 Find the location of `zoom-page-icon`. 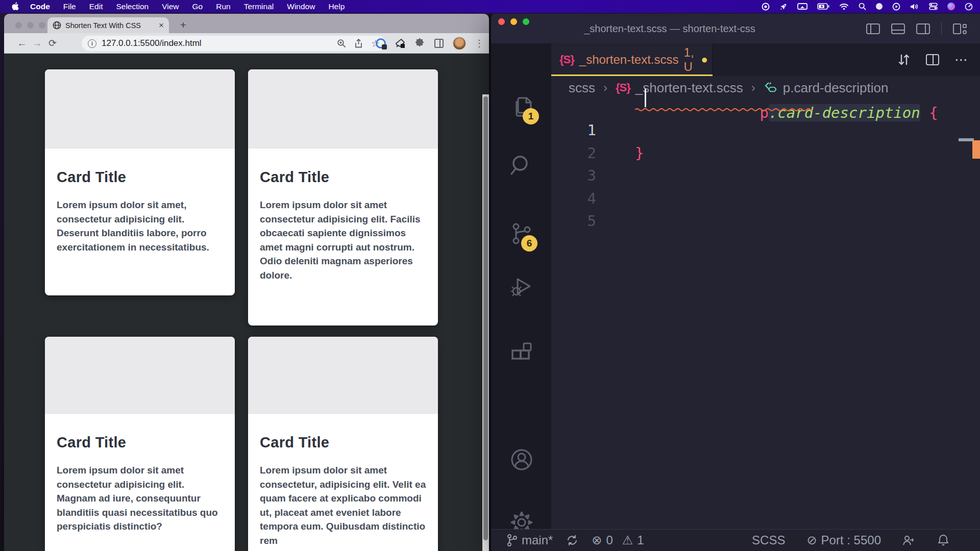

zoom-page-icon is located at coordinates (341, 43).